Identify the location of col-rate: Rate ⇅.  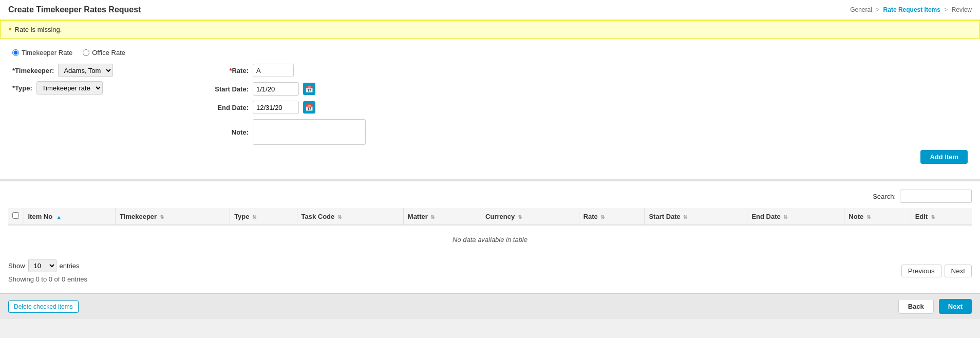
(612, 217).